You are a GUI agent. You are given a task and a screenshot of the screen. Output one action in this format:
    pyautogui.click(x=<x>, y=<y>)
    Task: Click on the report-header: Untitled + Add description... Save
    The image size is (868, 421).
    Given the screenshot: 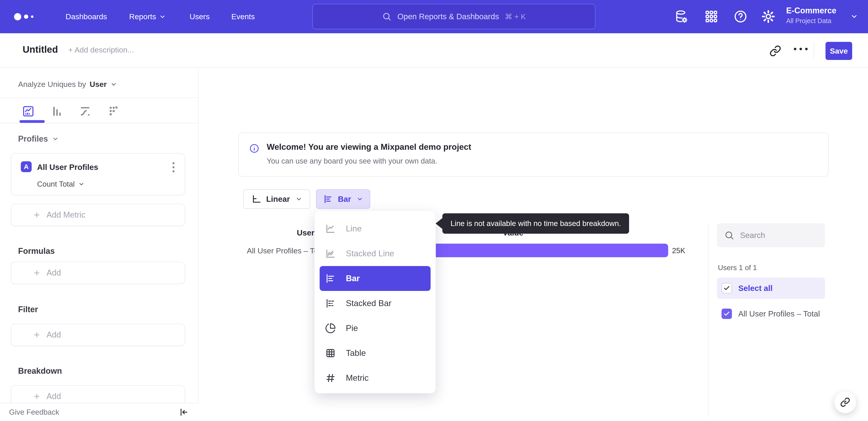 What is the action you would take?
    pyautogui.click(x=434, y=51)
    